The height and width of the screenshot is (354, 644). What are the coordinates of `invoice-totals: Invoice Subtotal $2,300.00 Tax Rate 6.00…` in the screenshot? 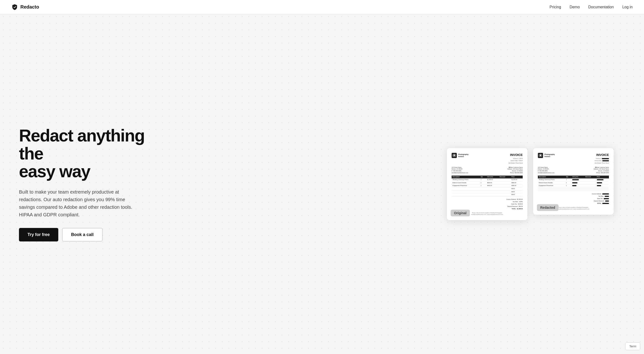 It's located at (487, 204).